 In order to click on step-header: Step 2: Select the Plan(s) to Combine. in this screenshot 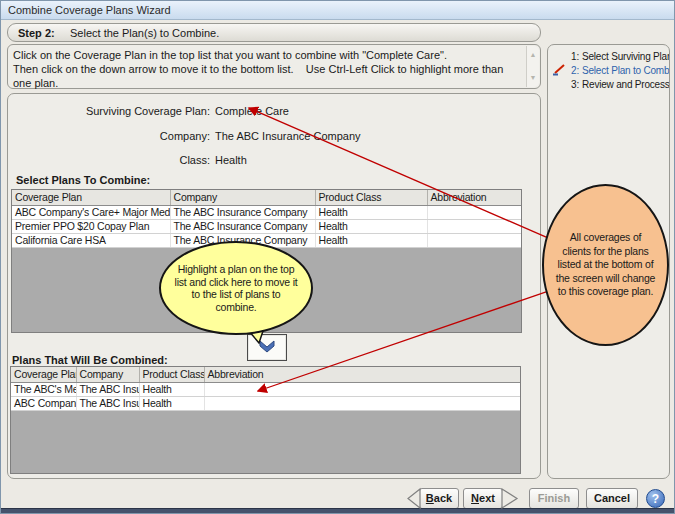, I will do `click(274, 32)`.